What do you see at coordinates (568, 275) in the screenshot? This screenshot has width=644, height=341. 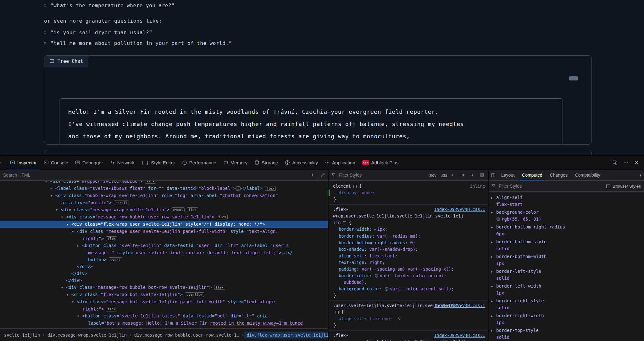 I see `computed-property: ▶border-left-stylesolid` at bounding box center [568, 275].